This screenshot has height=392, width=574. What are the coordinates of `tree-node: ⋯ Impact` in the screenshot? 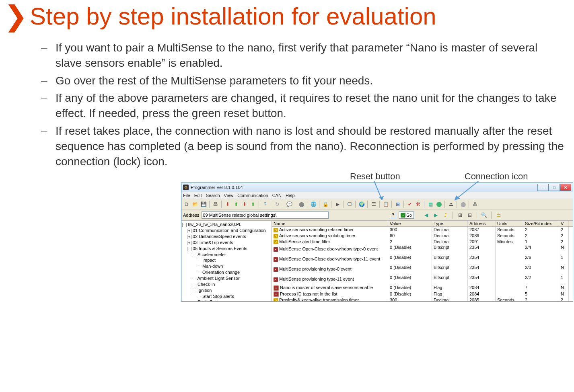 It's located at (234, 261).